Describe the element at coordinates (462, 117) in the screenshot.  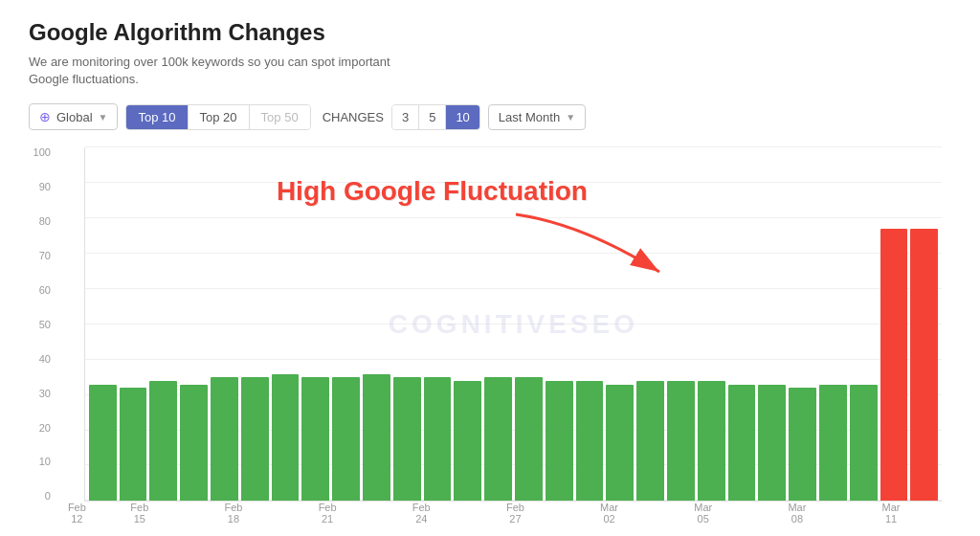
I see `changes-10-button: 10` at that location.